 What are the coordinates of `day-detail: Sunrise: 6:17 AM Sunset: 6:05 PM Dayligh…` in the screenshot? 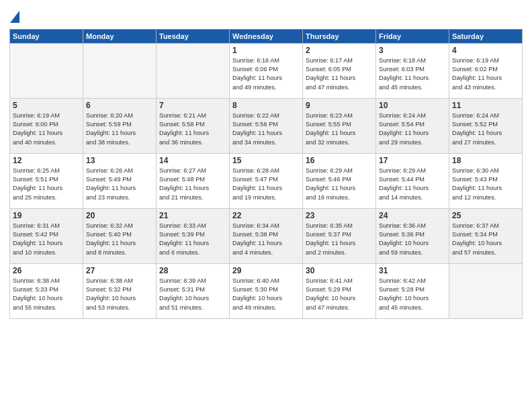 It's located at (339, 74).